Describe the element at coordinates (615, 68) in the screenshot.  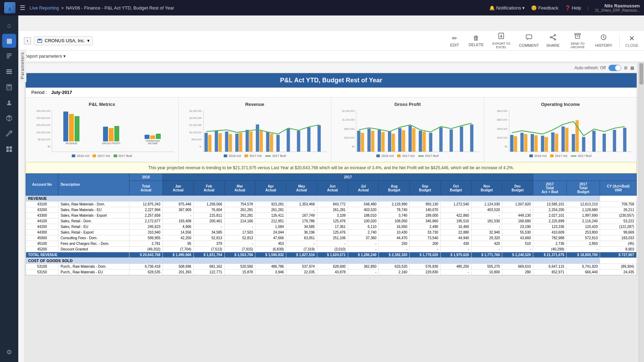
I see `autorefresh-toggle` at that location.